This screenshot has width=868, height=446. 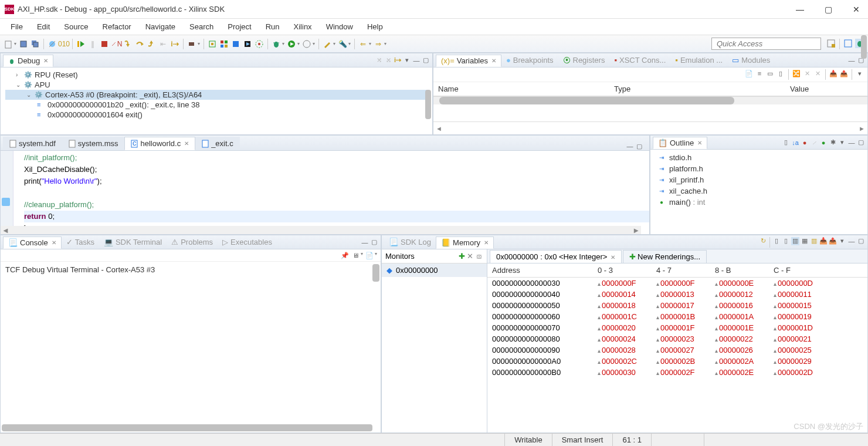 What do you see at coordinates (379, 60) in the screenshot?
I see `filter-icon: ⤨` at bounding box center [379, 60].